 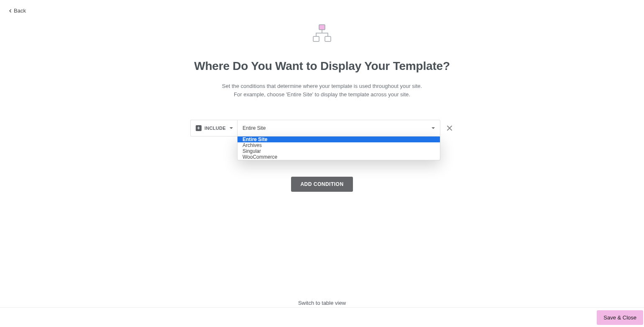 What do you see at coordinates (450, 128) in the screenshot?
I see `remove-condition-button` at bounding box center [450, 128].